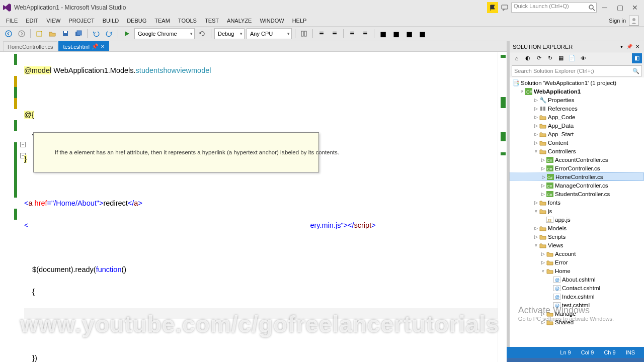  Describe the element at coordinates (162, 21) in the screenshot. I see `menu-team: Team` at that location.